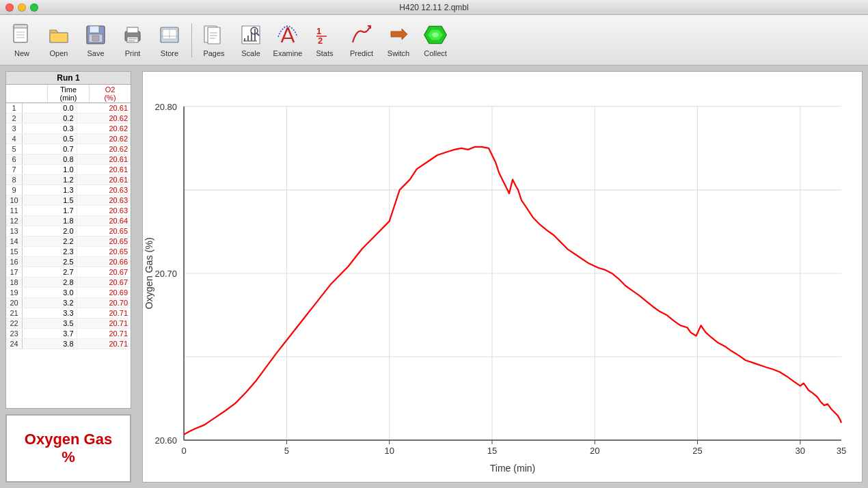 This screenshot has width=868, height=488. What do you see at coordinates (104, 180) in the screenshot?
I see `o2-cell: 20.61` at bounding box center [104, 180].